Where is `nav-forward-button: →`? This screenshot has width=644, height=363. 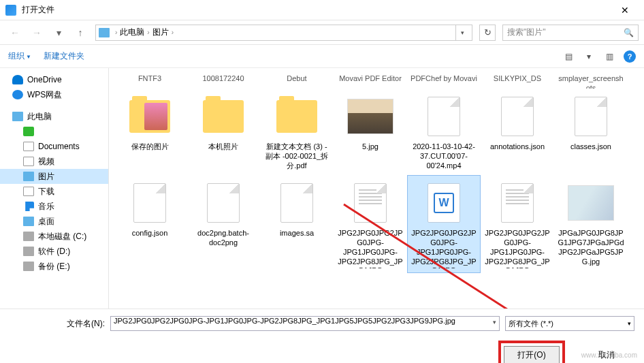
nav-forward-button: → is located at coordinates (37, 33).